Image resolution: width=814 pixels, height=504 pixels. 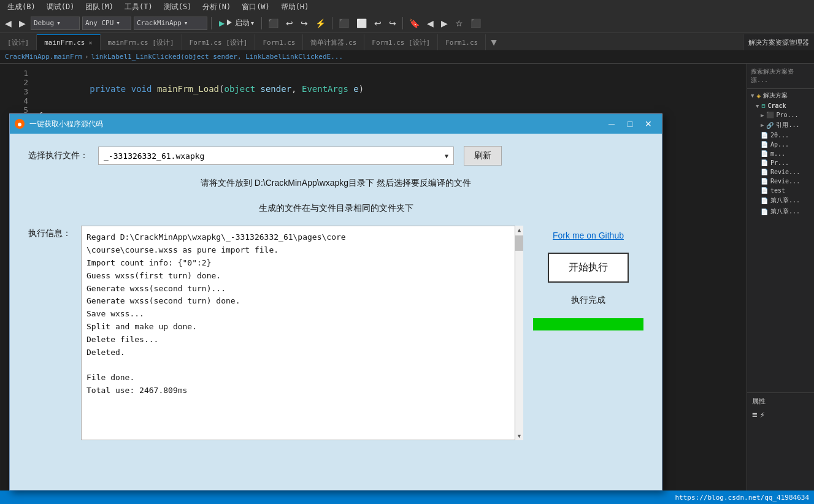 What do you see at coordinates (44, 56) in the screenshot?
I see `breadcrumb-item-1: CrackMinApp.mainFrm` at bounding box center [44, 56].